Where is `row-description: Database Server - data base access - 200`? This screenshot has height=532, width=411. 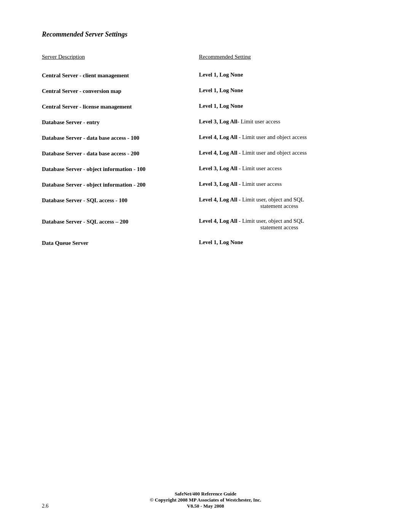 row-description: Database Server - data base access - 200 is located at coordinates (120, 153).